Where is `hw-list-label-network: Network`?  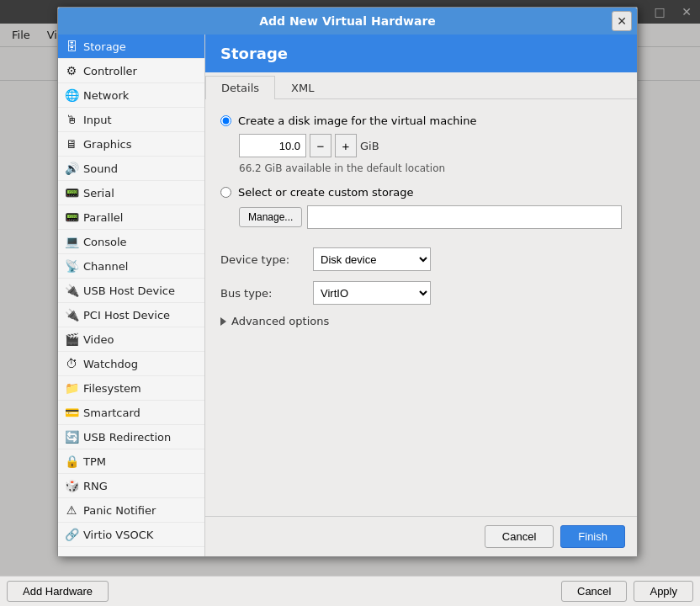
hw-list-label-network: Network is located at coordinates (106, 96).